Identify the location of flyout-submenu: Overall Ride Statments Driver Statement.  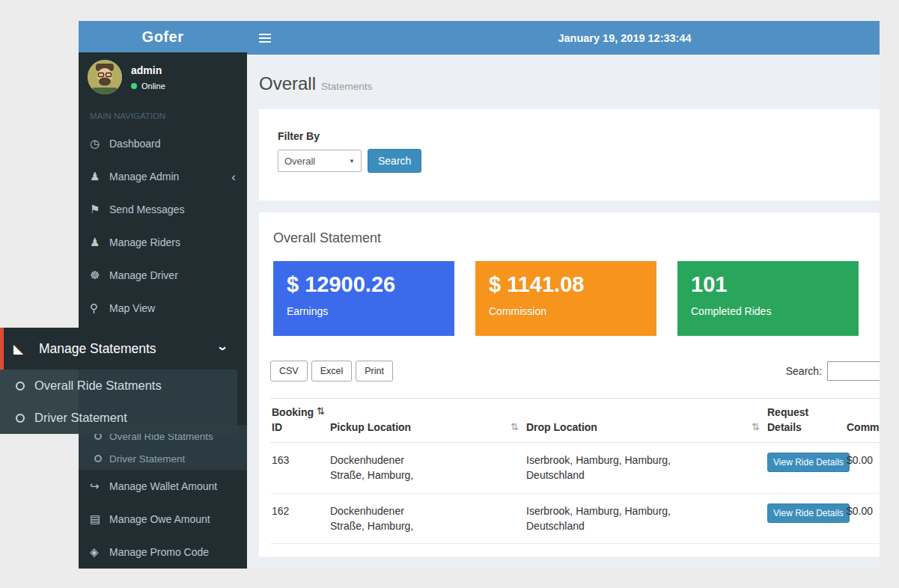
(118, 402).